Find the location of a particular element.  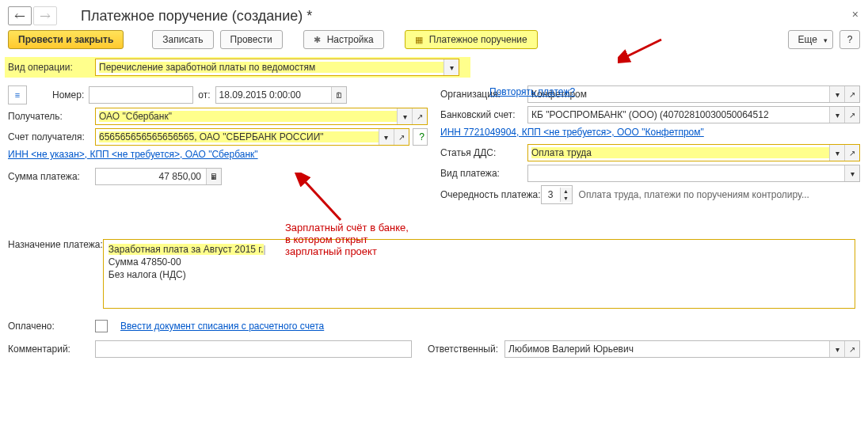

repeat-payment-link: Повторять платеж? is located at coordinates (532, 92).